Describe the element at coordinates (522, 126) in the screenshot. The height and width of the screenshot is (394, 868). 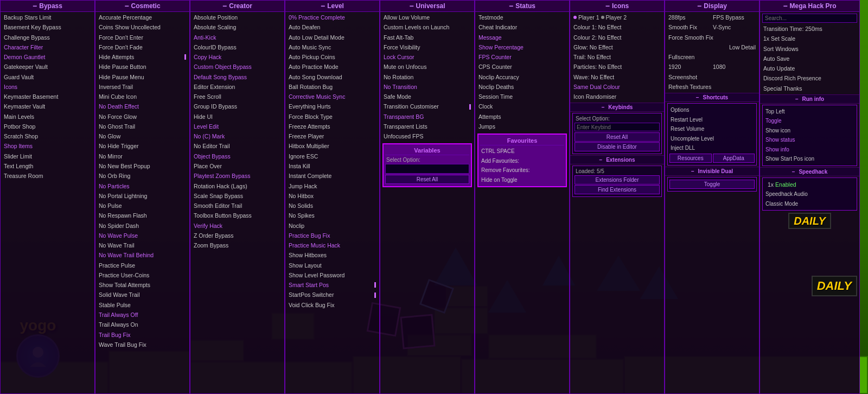
I see `item-jumps: Jumps` at that location.